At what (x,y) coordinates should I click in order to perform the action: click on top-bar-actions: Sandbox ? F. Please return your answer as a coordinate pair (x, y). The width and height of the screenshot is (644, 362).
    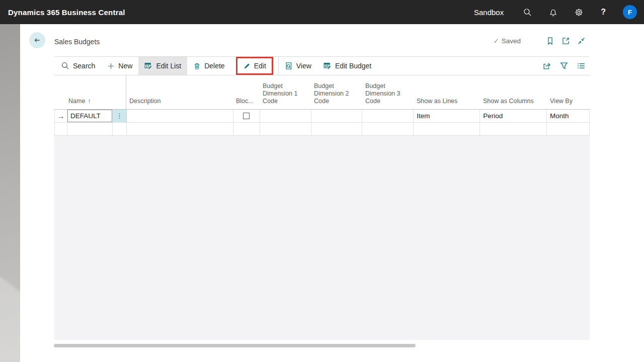
    Looking at the image, I should click on (555, 12).